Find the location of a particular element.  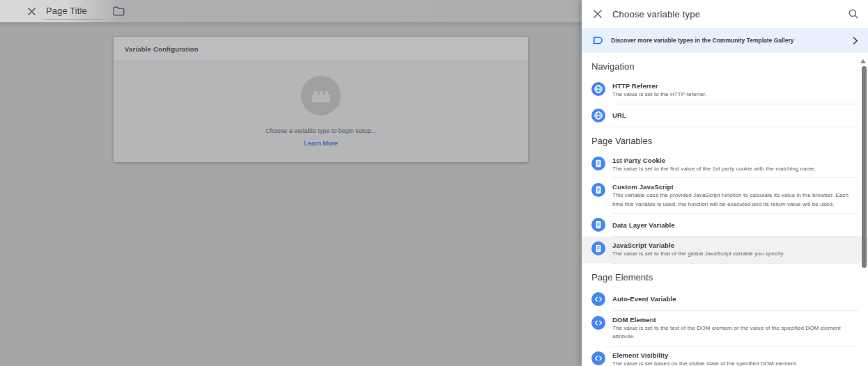

variable-type-auto-event-variable: Auto-Event Variable is located at coordinates (724, 299).